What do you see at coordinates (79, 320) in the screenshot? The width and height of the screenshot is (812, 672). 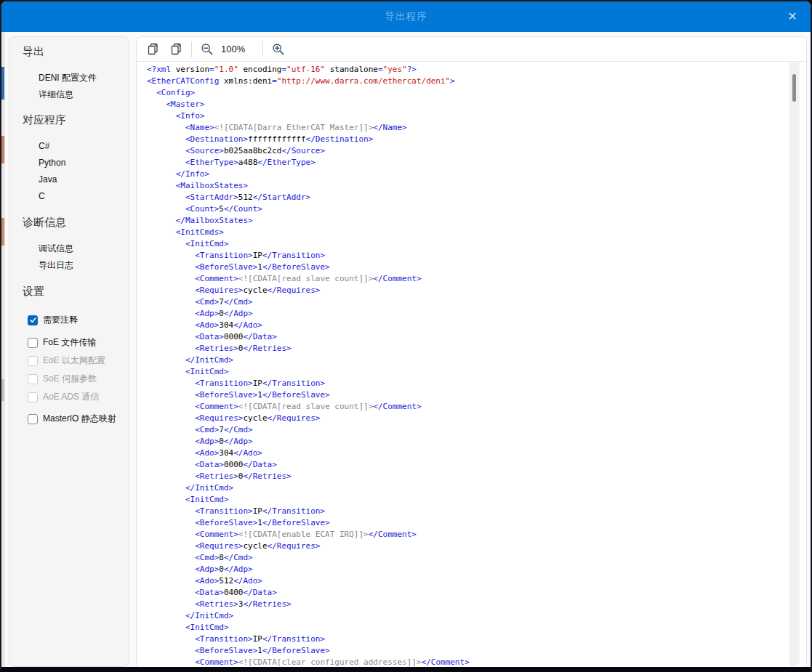 I see `checkbox-row: 需要注释` at bounding box center [79, 320].